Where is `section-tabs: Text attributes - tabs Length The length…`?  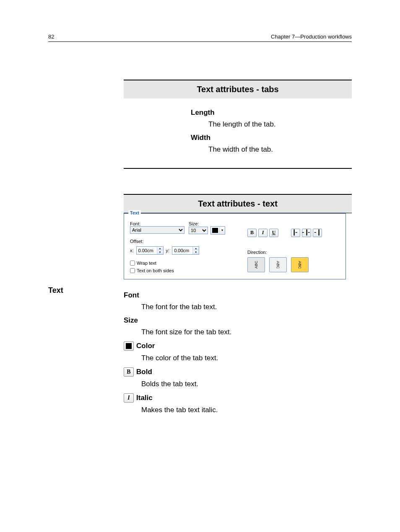
section-tabs: Text attributes - tabs Length The length… is located at coordinates (238, 124).